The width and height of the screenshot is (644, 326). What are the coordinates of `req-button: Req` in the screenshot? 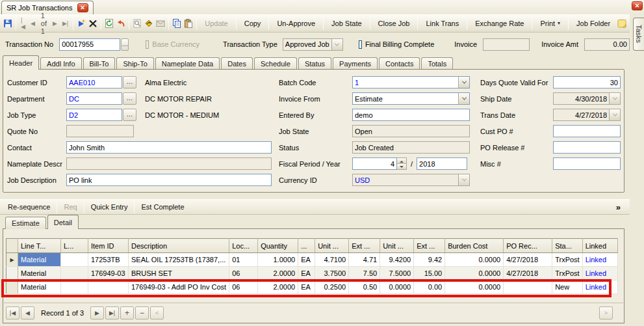 It's located at (70, 207).